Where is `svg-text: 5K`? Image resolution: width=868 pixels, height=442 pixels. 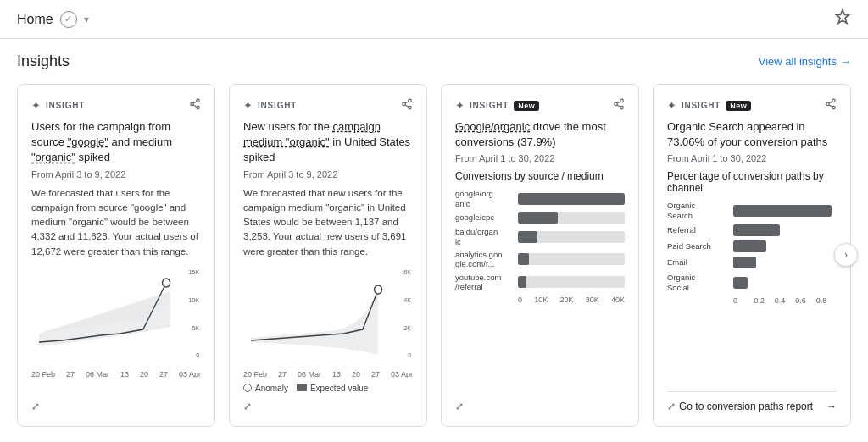 svg-text: 5K is located at coordinates (195, 327).